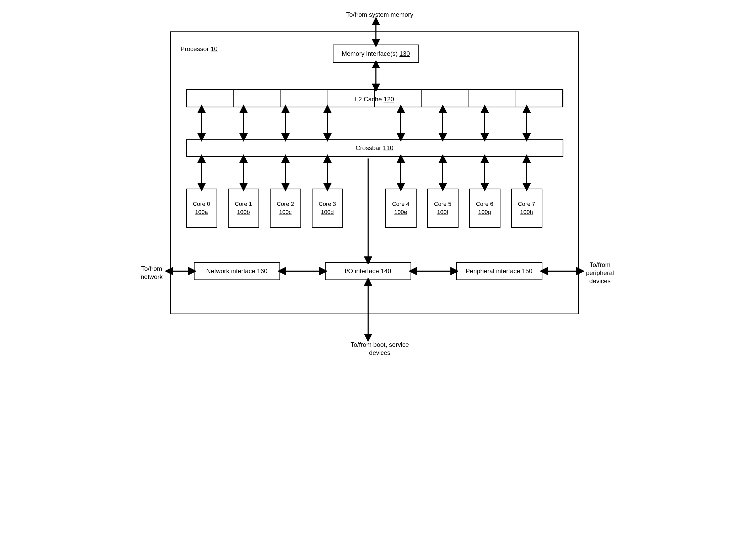 The width and height of the screenshot is (749, 560). I want to click on periph-if-num: 150, so click(527, 271).